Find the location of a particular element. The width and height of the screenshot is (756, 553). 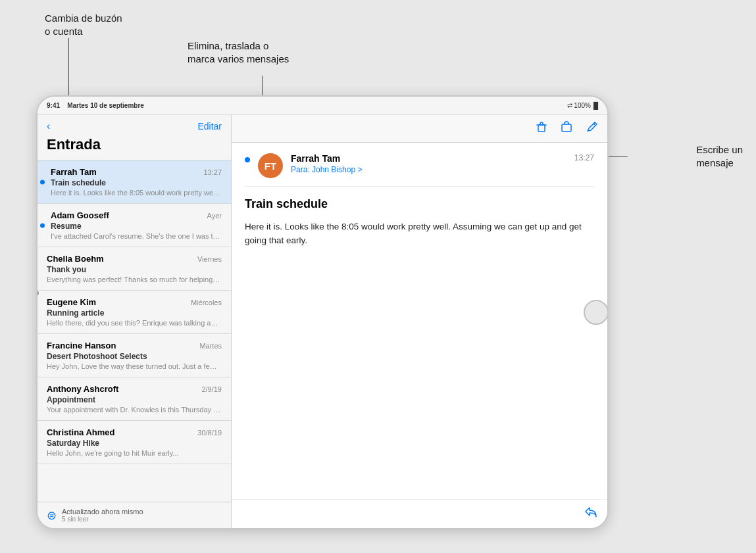

edit-button: Editar is located at coordinates (209, 126).